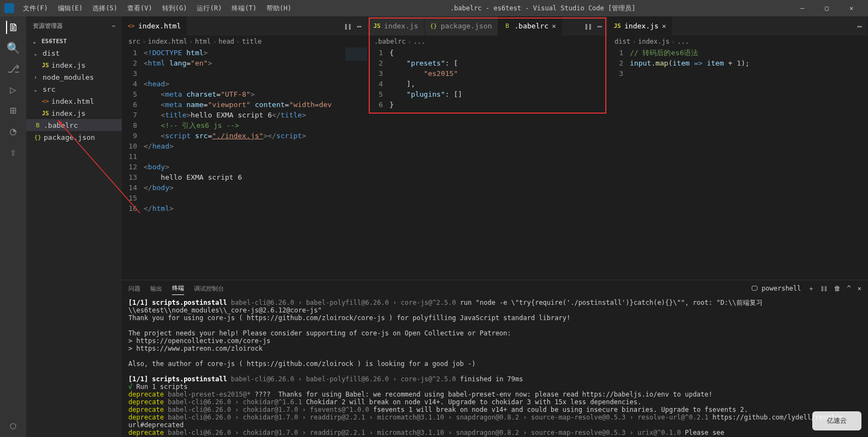  Describe the element at coordinates (13, 69) in the screenshot. I see `source-control-icon: ⎇` at that location.